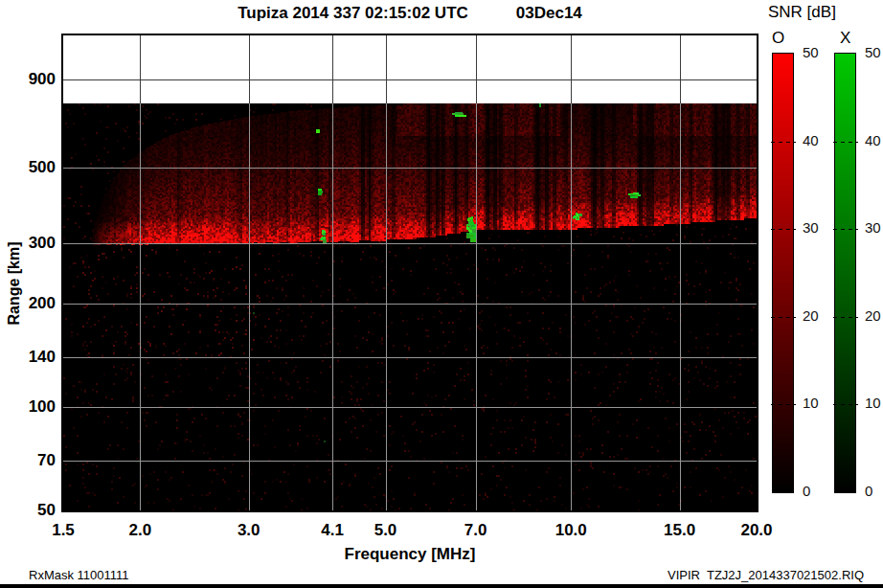 The width and height of the screenshot is (883, 588). I want to click on x-mode-label: X, so click(845, 38).